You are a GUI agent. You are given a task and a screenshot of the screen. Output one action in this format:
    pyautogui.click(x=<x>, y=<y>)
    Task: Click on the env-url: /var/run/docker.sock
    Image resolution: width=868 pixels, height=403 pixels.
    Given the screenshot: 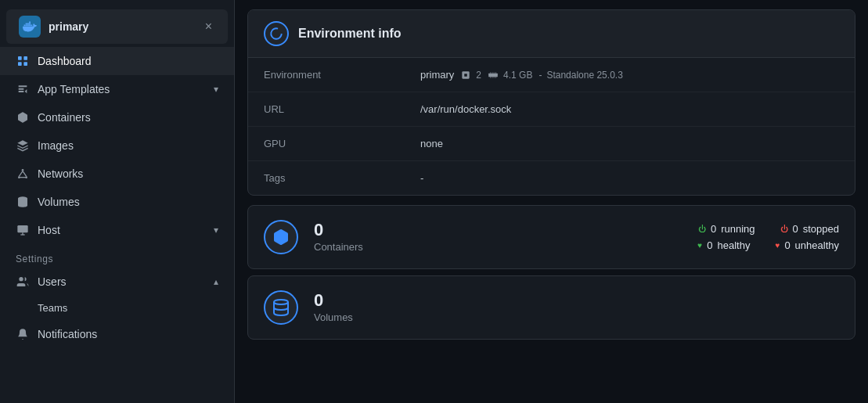 What is the action you would take?
    pyautogui.click(x=466, y=110)
    